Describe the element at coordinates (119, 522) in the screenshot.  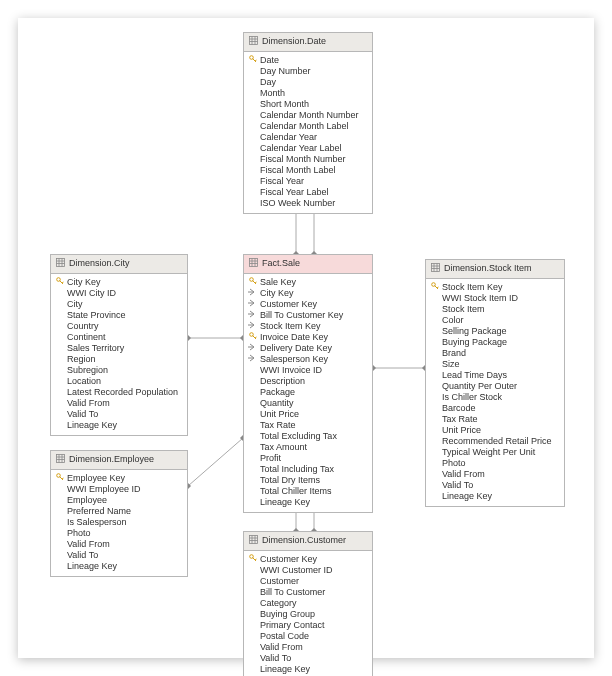
I see `column-row: Is Salesperson` at that location.